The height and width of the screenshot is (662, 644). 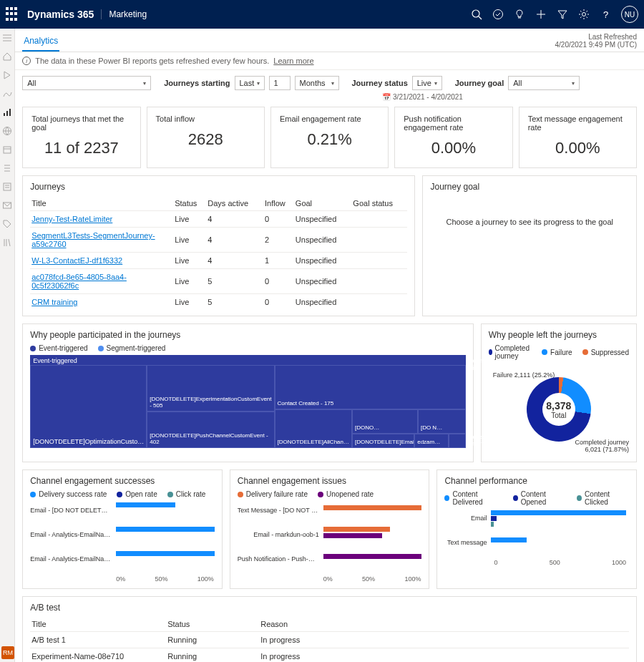 I want to click on journey-link: CRM training, so click(x=54, y=302).